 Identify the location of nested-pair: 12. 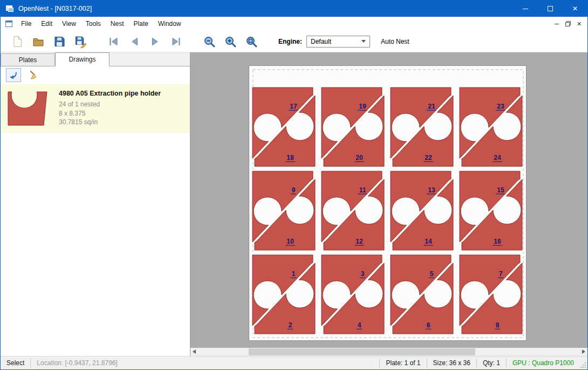
(284, 294).